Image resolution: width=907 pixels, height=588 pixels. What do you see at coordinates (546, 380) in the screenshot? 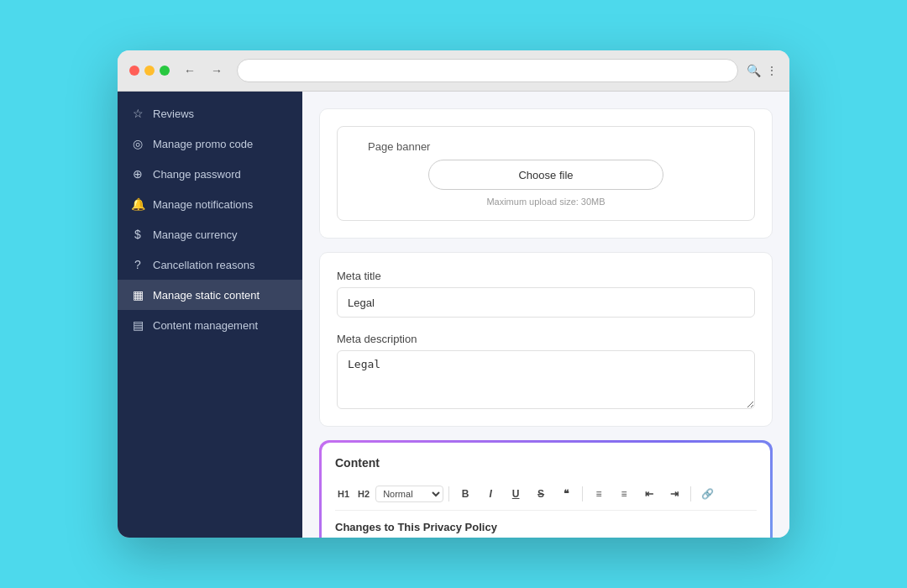
I see `meta-description-input: Legal` at bounding box center [546, 380].